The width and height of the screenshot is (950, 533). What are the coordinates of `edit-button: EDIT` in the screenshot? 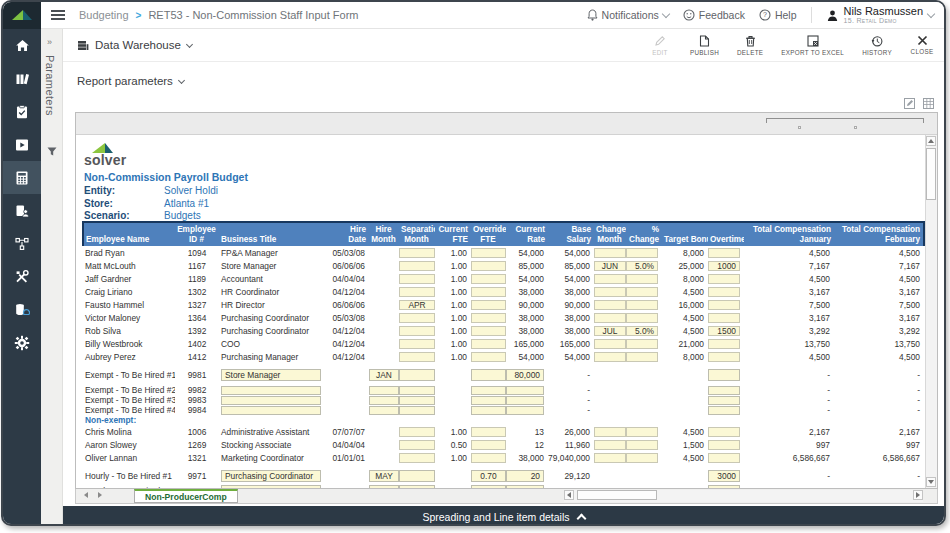 It's located at (660, 46).